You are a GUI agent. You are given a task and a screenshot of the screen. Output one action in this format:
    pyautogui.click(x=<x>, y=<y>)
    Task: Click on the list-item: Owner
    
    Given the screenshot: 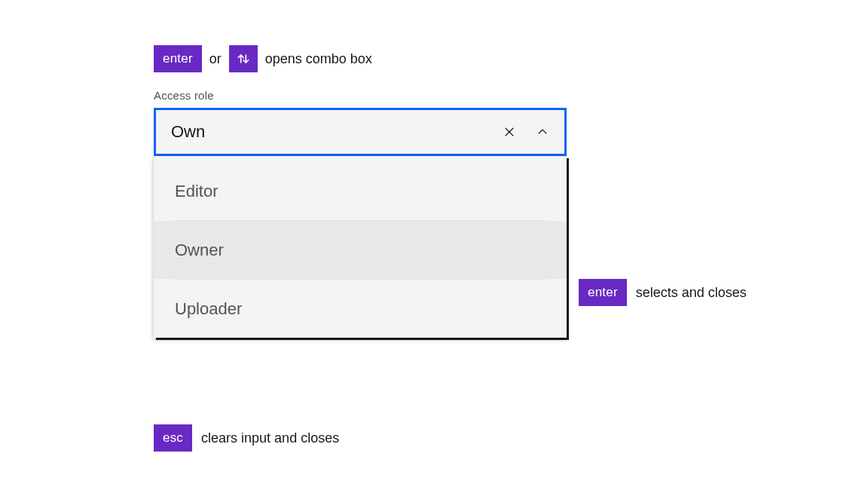 What is the action you would take?
    pyautogui.click(x=360, y=250)
    